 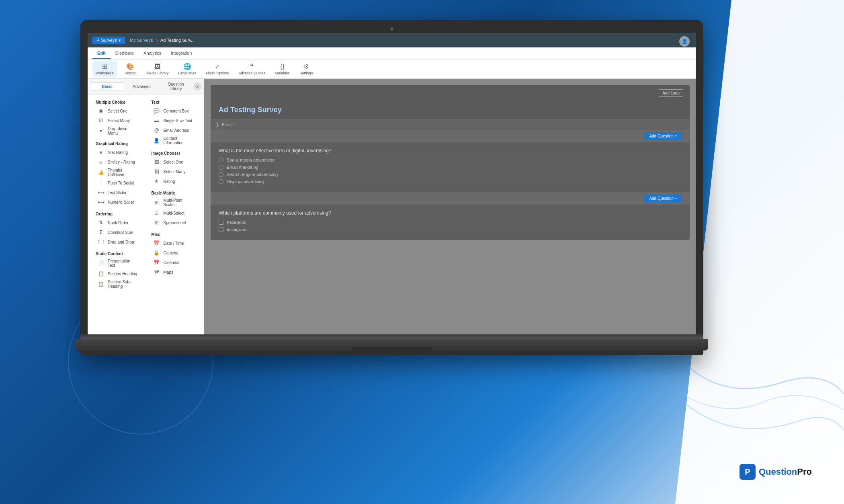 I want to click on q-select-many: ☑ Select Many, so click(x=118, y=121).